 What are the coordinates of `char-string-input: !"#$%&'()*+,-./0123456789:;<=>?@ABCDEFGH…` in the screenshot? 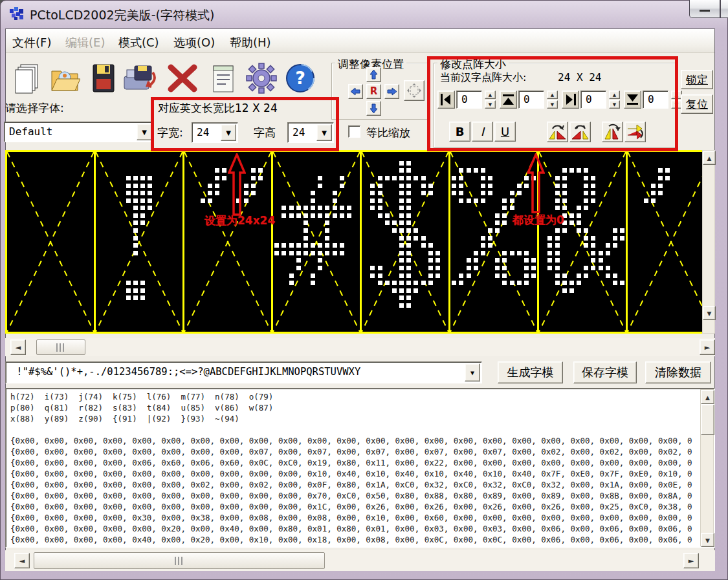 It's located at (243, 372).